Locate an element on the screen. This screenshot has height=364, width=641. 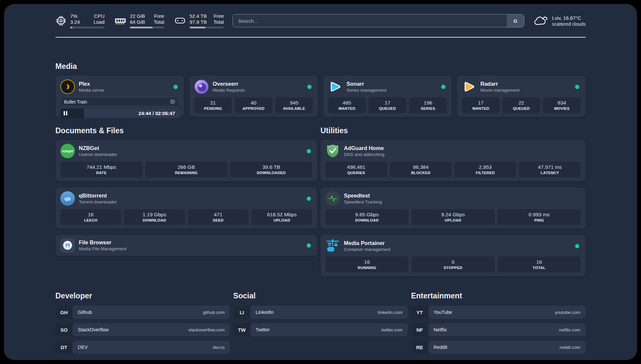
disk-total: 97.9 TB is located at coordinates (198, 22).